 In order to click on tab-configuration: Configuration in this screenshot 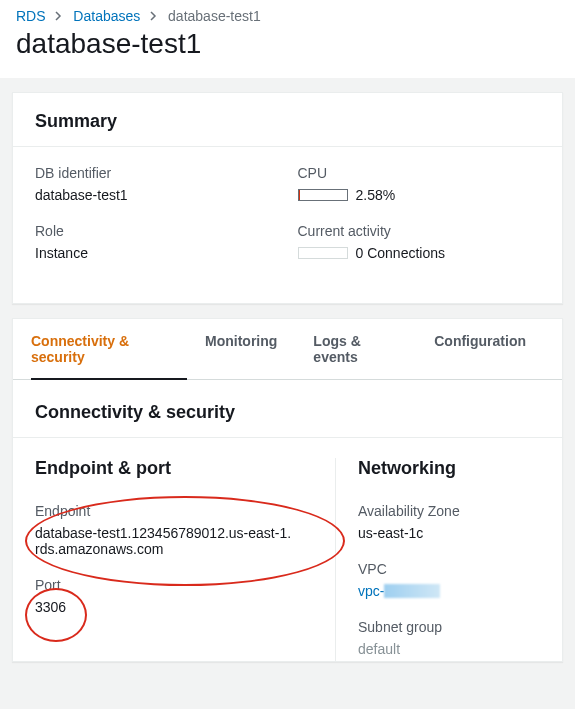, I will do `click(480, 349)`.